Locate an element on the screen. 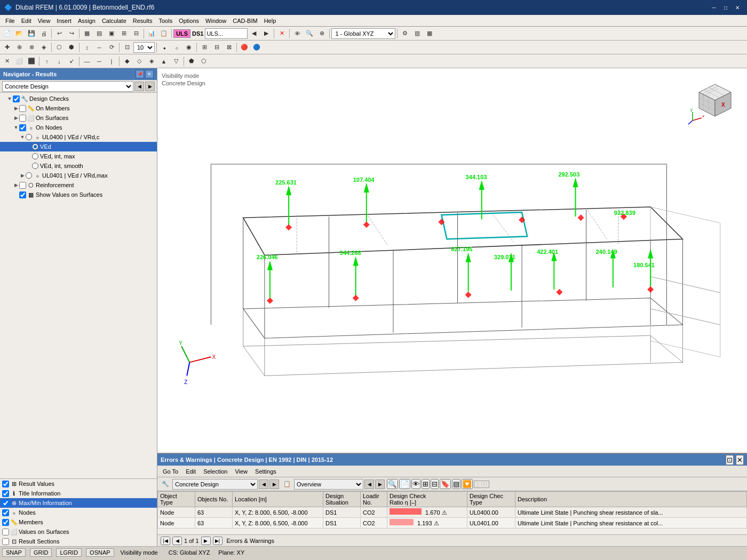 The height and width of the screenshot is (560, 747). errors-view-select: Overview is located at coordinates (329, 484).